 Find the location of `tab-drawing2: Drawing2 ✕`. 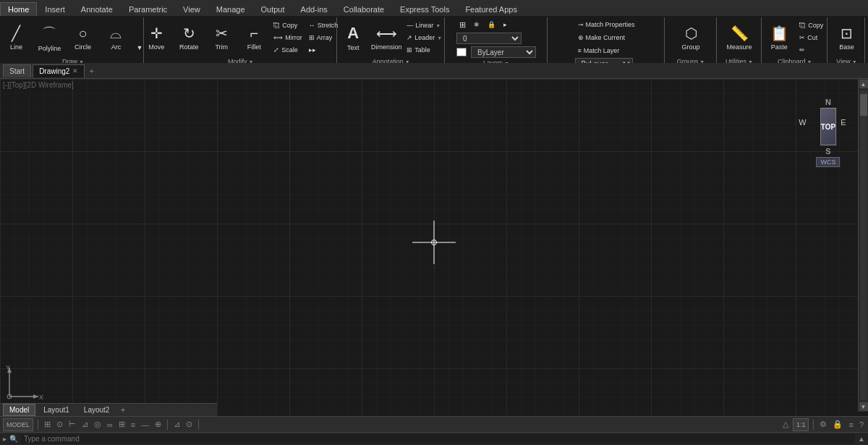

tab-drawing2: Drawing2 ✕ is located at coordinates (59, 71).